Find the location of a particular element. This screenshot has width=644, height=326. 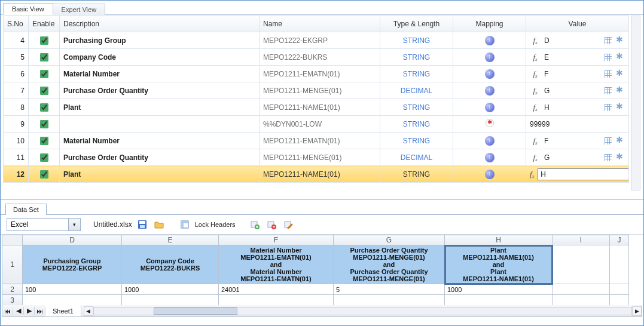

colhdr-E: E is located at coordinates (170, 240).